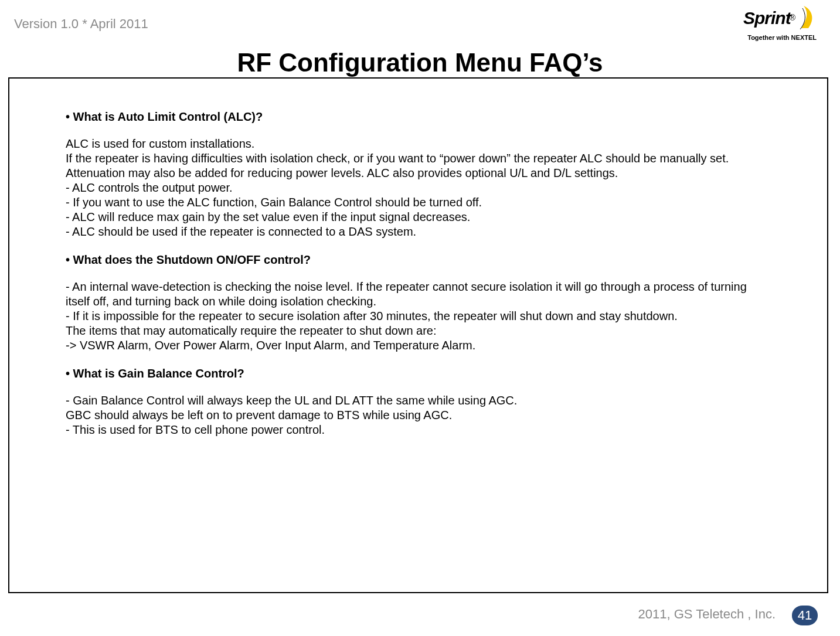  What do you see at coordinates (414, 260) in the screenshot?
I see `faq-question: • What does the Shutdown ON/OFF control?` at bounding box center [414, 260].